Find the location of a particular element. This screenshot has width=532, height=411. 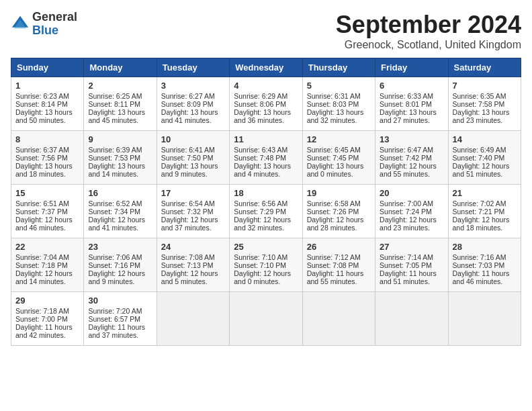

day-number: 9 is located at coordinates (120, 140).